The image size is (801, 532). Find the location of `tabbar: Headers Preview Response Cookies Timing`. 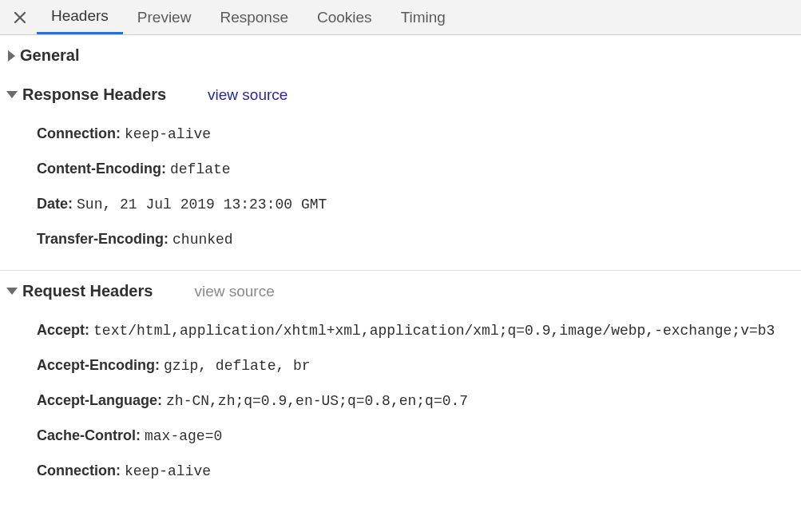

tabbar: Headers Preview Response Cookies Timing is located at coordinates (401, 18).